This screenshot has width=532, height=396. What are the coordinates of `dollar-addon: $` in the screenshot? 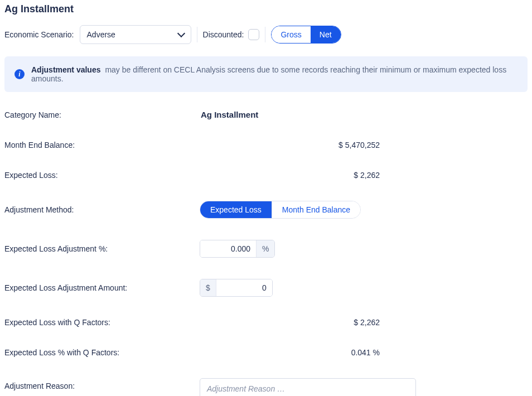 It's located at (209, 288).